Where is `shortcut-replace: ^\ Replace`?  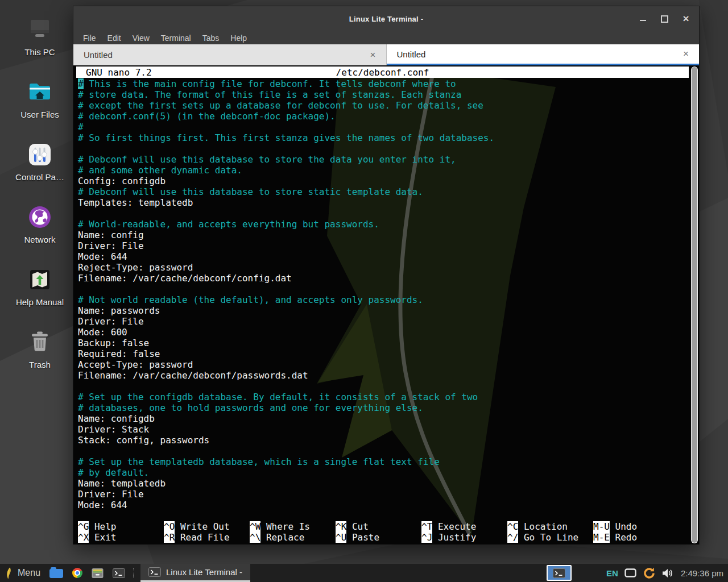
shortcut-replace: ^\ Replace is located at coordinates (292, 538).